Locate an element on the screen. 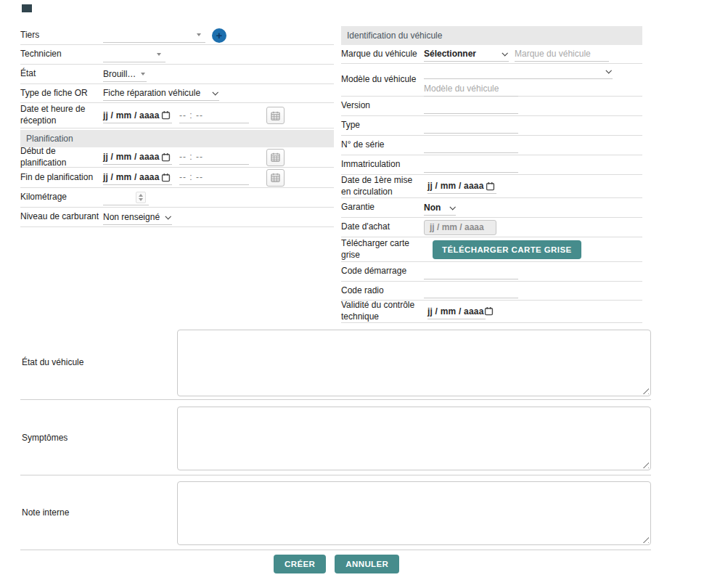  row-version: Version is located at coordinates (492, 106).